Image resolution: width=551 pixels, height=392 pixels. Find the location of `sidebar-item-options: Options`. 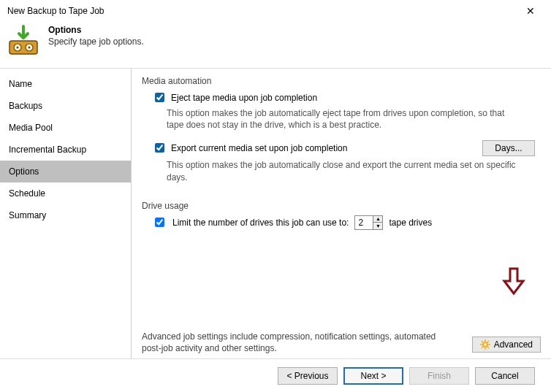

sidebar-item-options: Options is located at coordinates (66, 172).